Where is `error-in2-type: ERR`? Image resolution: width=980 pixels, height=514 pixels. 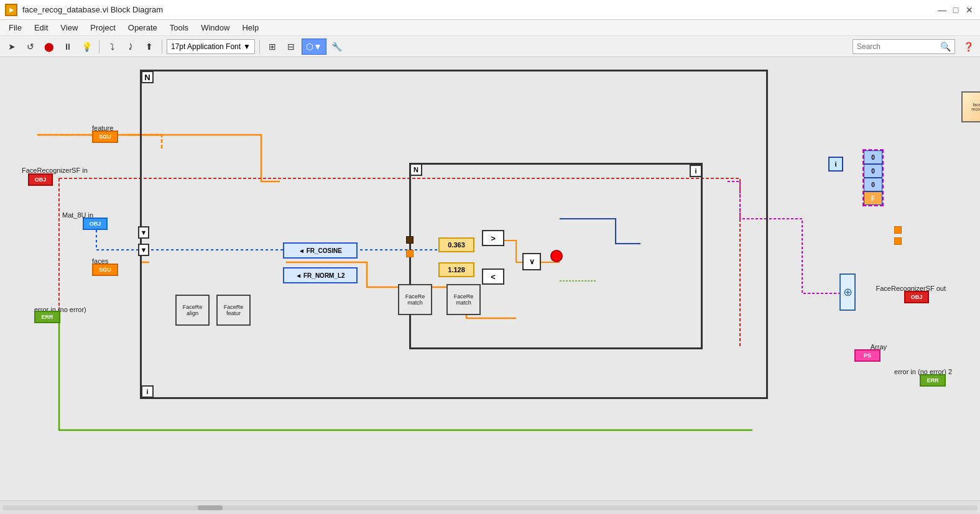 error-in2-type: ERR is located at coordinates (933, 380).